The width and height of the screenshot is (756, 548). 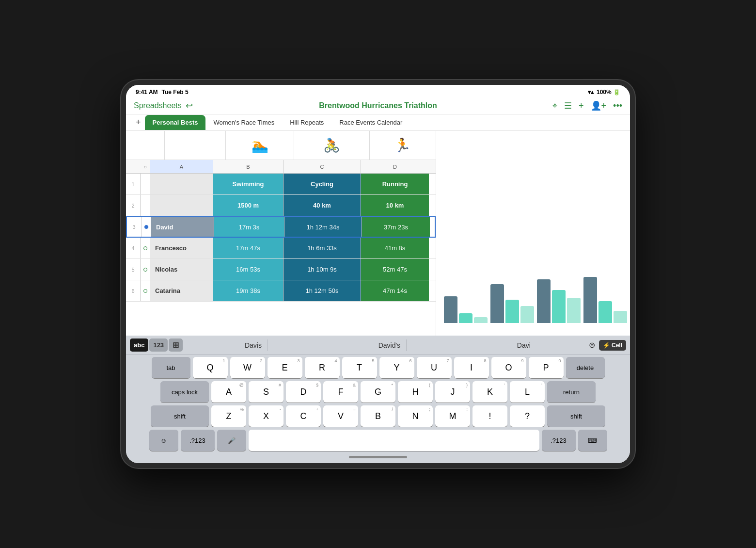 What do you see at coordinates (322, 184) in the screenshot?
I see `cell-1-cycle: Cycling` at bounding box center [322, 184].